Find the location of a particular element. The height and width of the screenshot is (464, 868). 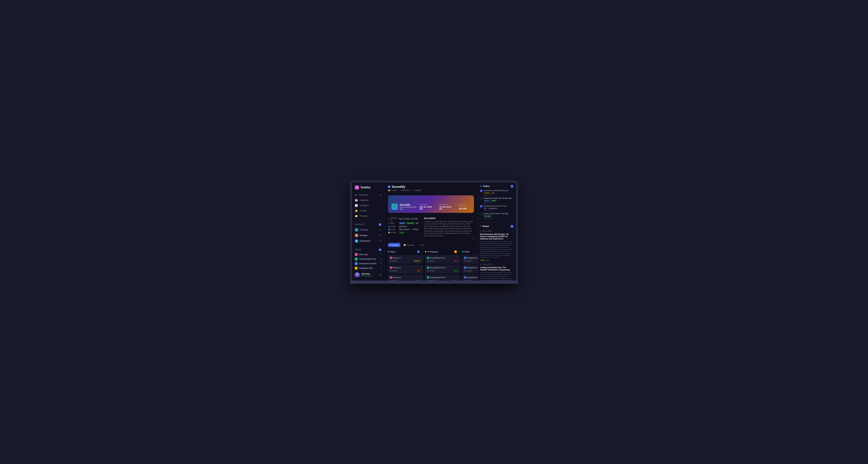

note-item-1: ✏ Nov 24, 2023 ··· Crafting Compelling C… is located at coordinates (497, 272).